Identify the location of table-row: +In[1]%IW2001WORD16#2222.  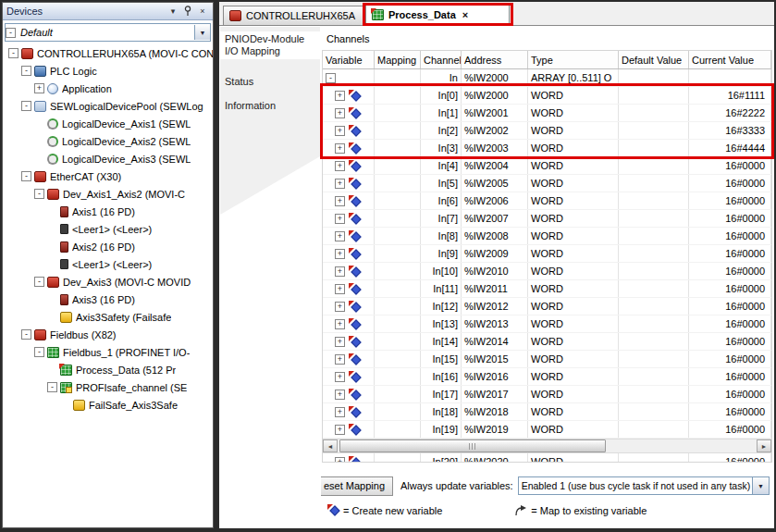
(548, 113).